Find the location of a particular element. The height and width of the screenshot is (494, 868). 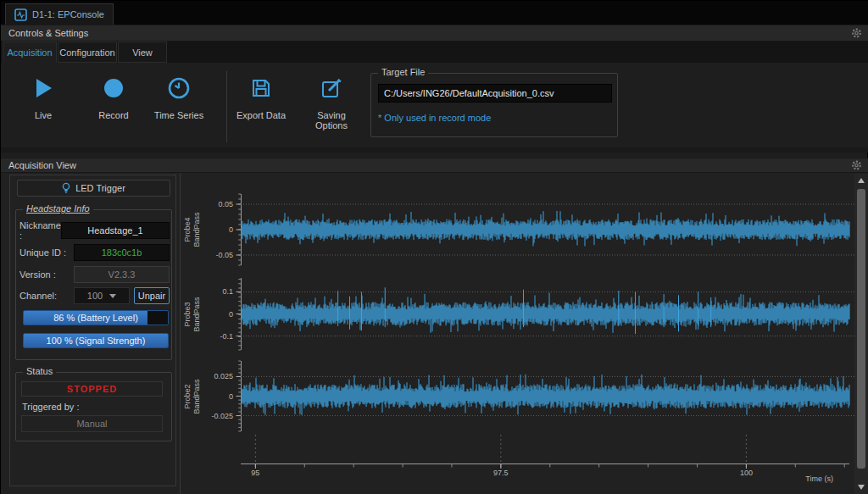

vertical-scrollbar is located at coordinates (861, 334).